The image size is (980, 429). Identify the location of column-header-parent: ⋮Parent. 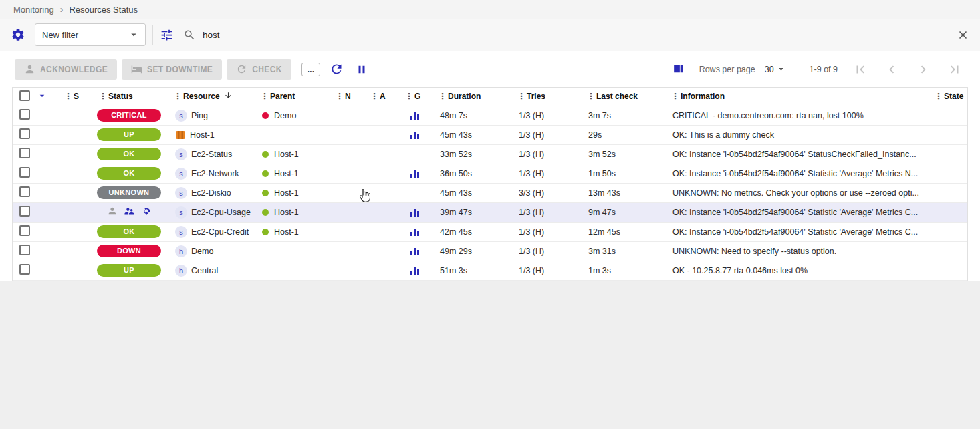
(291, 96).